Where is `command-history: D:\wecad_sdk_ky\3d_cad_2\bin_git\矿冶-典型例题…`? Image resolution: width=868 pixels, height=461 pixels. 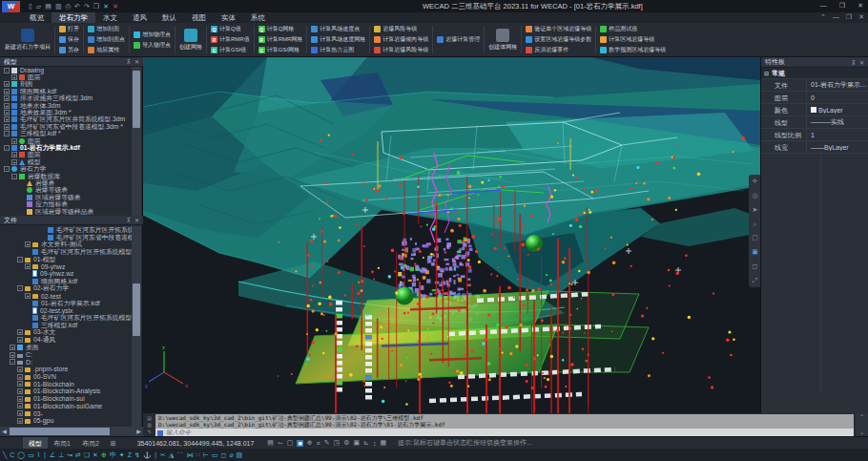
command-history: D:\wecad_sdk_ky\3d_cad_2\bin_git\矿冶-典型例题… is located at coordinates (505, 422).